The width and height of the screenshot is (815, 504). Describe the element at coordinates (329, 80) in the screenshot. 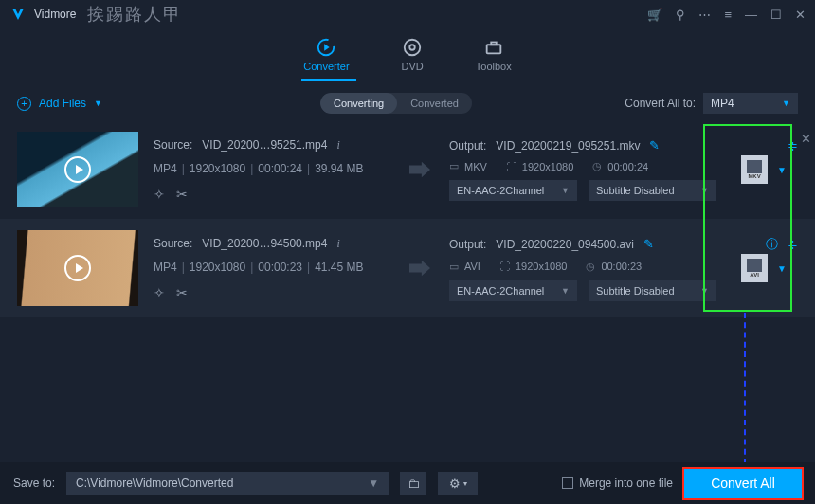

I see `active-tab-underline` at that location.